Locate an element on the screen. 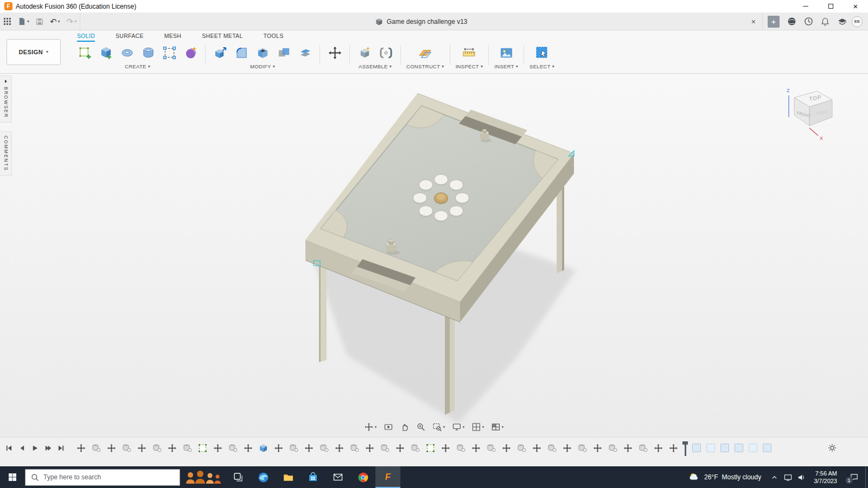  look-at-button is located at coordinates (388, 427).